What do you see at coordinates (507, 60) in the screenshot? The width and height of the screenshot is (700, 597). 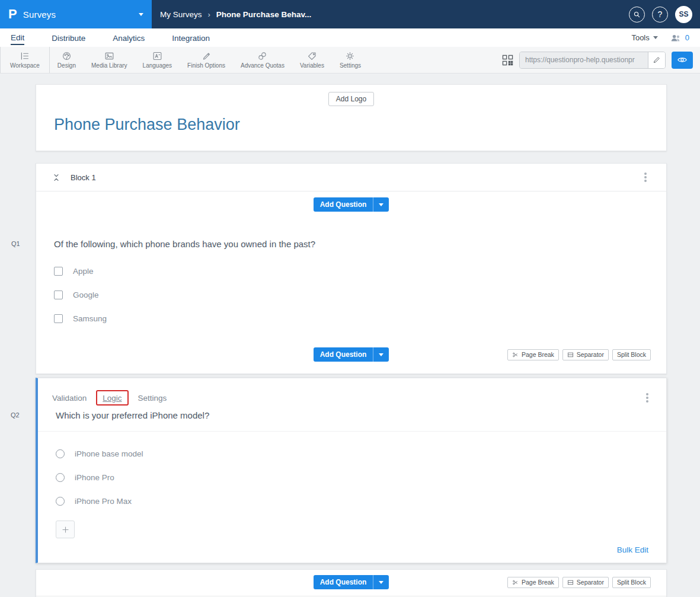 I see `qr-code-icon` at bounding box center [507, 60].